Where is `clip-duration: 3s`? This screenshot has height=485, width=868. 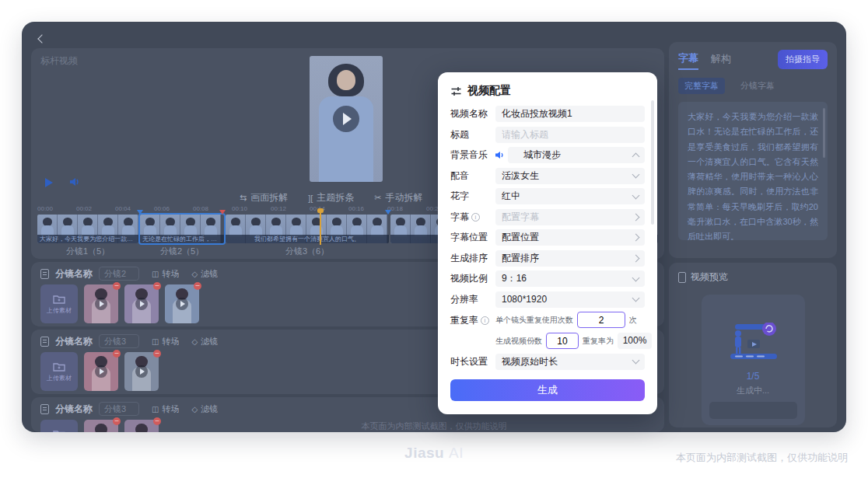
clip-duration: 3s is located at coordinates (88, 393).